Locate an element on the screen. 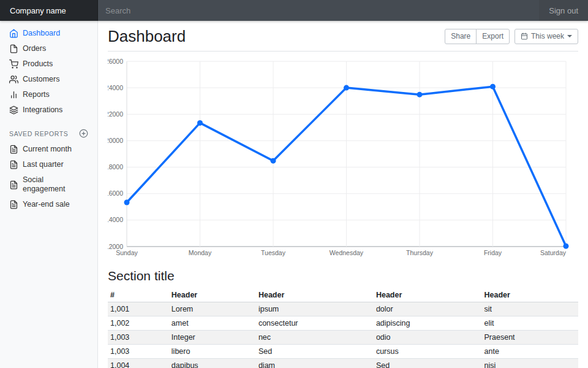 The width and height of the screenshot is (588, 368). table-cell: Lorem is located at coordinates (213, 309).